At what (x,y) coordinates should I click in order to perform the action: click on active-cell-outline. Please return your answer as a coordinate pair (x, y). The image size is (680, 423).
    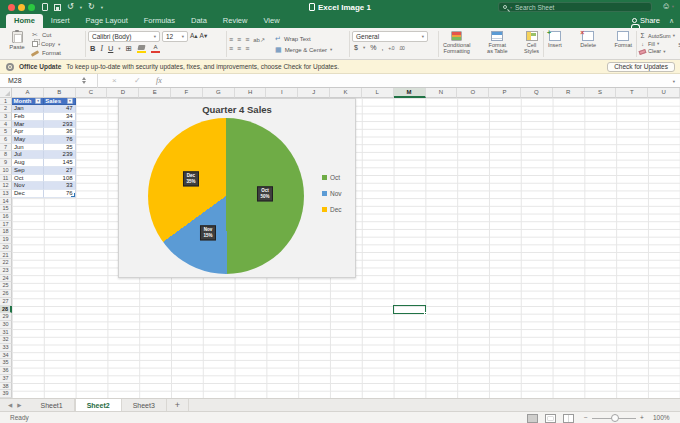
    Looking at the image, I should click on (410, 310).